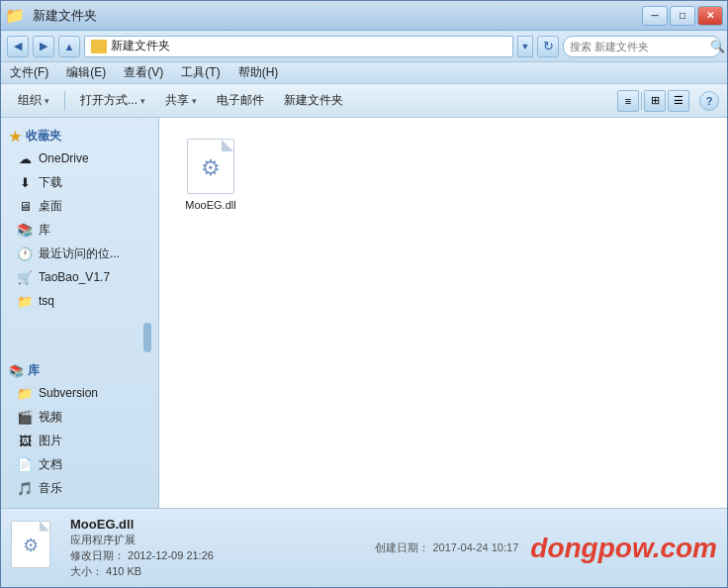 This screenshot has height=588, width=728. I want to click on sidebar-item-taobao: 🛒 TaoBao_V1.7, so click(79, 277).